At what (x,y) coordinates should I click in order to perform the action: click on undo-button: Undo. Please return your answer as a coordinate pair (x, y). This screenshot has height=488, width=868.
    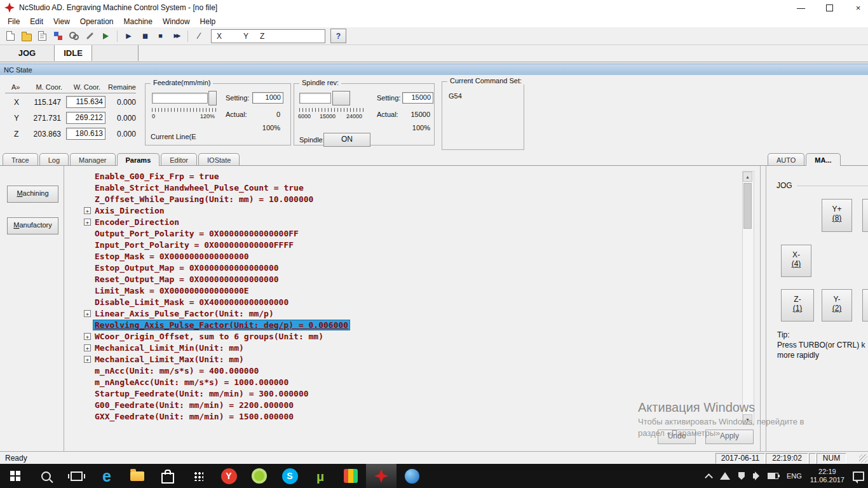
    Looking at the image, I should click on (677, 437).